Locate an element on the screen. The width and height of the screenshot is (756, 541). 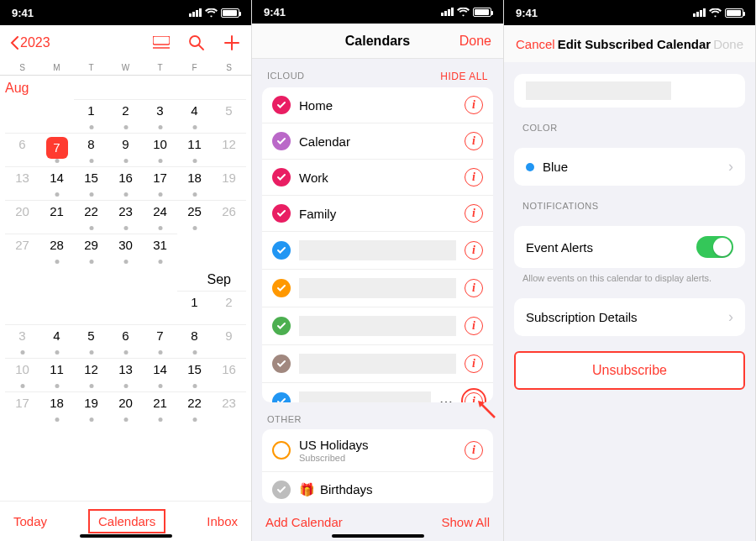
day-cell: 30 is located at coordinates (126, 250).